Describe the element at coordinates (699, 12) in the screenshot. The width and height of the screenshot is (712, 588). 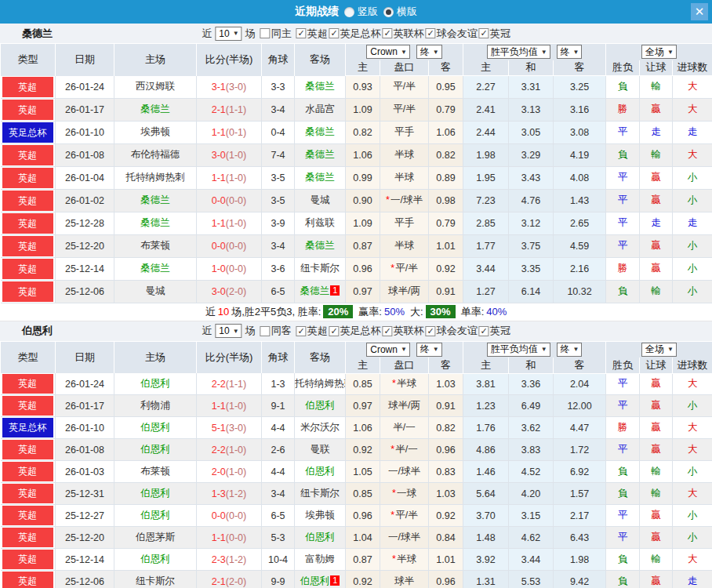
I see `close-icon: ✕` at that location.